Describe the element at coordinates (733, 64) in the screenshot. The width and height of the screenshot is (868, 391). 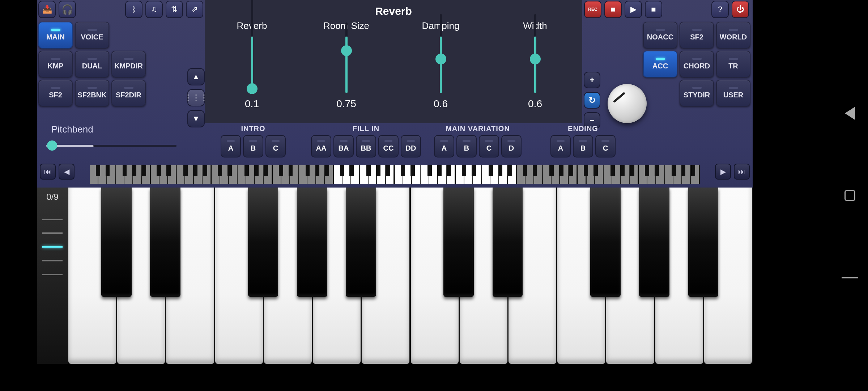
I see `right-btn-tr: TR` at that location.